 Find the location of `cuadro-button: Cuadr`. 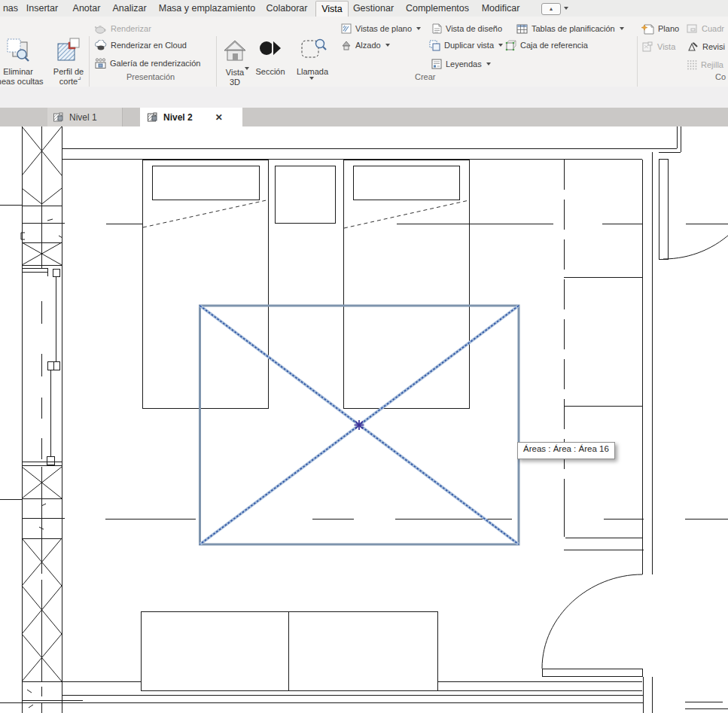

cuadro-button: Cuadr is located at coordinates (708, 29).